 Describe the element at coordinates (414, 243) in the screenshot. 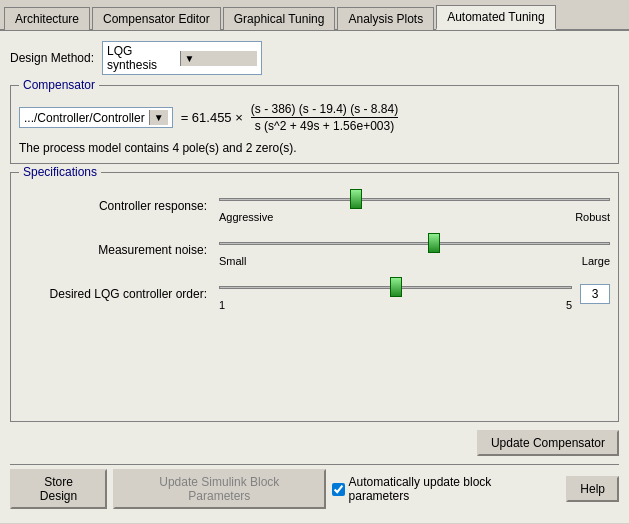

I see `measurement-noise-track-wrapper` at that location.